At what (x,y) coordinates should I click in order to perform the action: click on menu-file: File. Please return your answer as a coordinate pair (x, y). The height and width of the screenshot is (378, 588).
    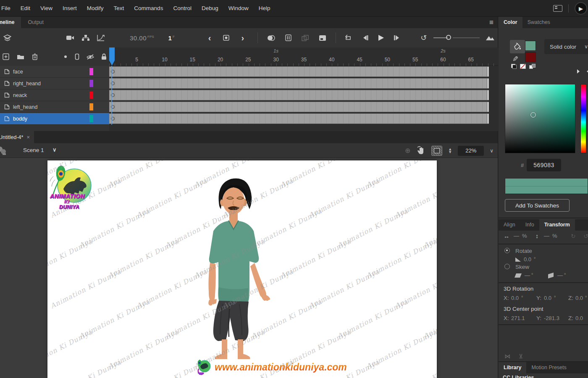
    Looking at the image, I should click on (8, 8).